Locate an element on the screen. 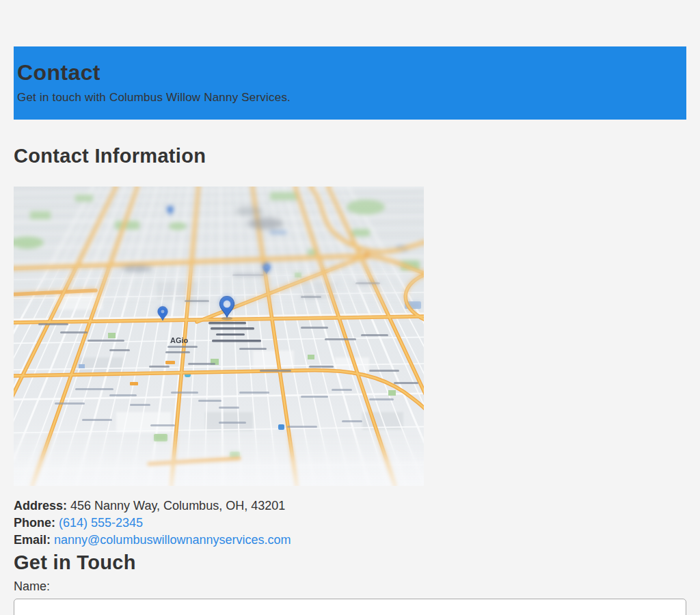  contact-details: Address: 456 Nanny Way, Columbus, OH, 43… is located at coordinates (350, 523).